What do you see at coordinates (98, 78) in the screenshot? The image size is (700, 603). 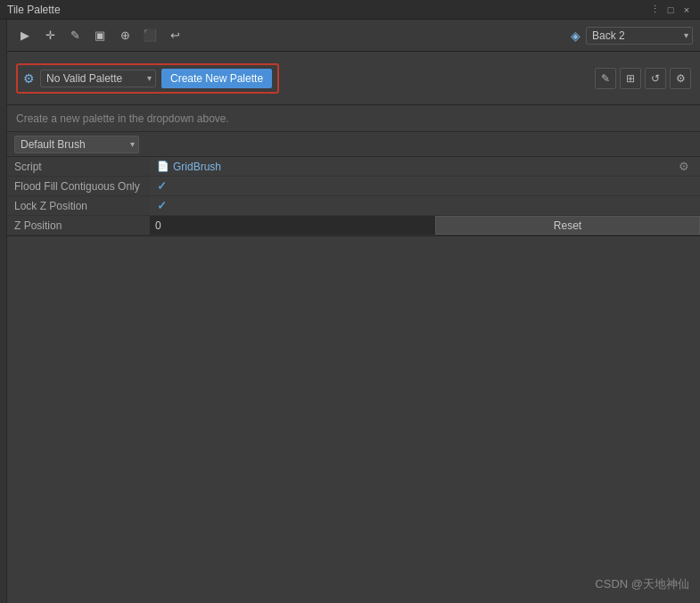 I see `palette-select: No Valid Palette` at bounding box center [98, 78].